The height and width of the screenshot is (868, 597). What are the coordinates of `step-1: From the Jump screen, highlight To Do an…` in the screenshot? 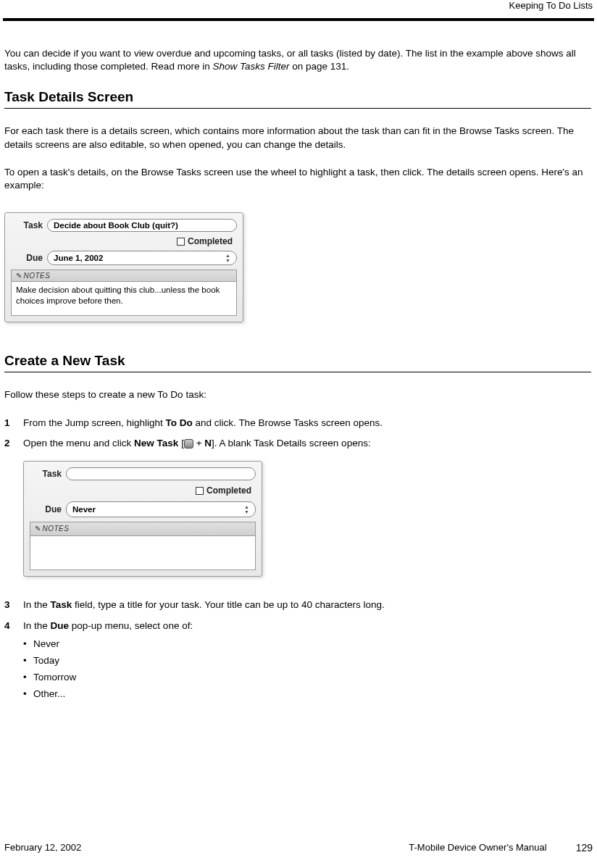 It's located at (298, 423).